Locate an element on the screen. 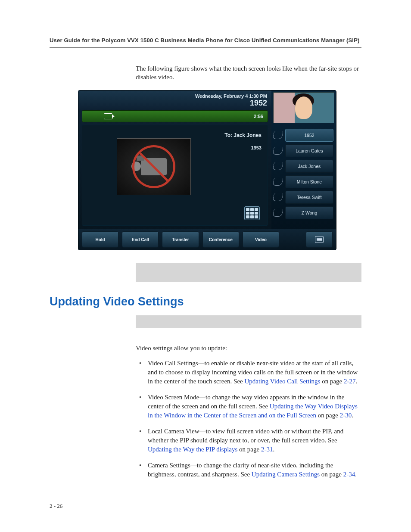 The height and width of the screenshot is (532, 411). softkey-end-call: End Call is located at coordinates (140, 240).